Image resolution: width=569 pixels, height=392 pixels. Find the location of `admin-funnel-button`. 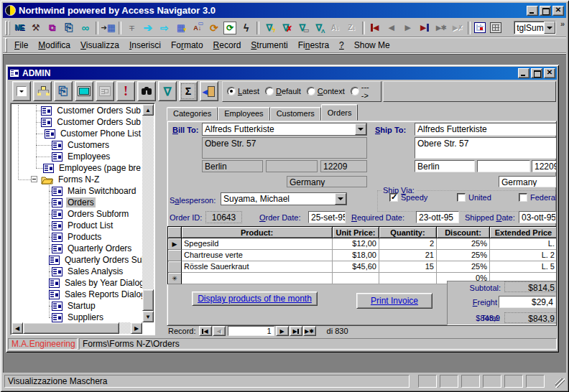

admin-funnel-button is located at coordinates (167, 91).